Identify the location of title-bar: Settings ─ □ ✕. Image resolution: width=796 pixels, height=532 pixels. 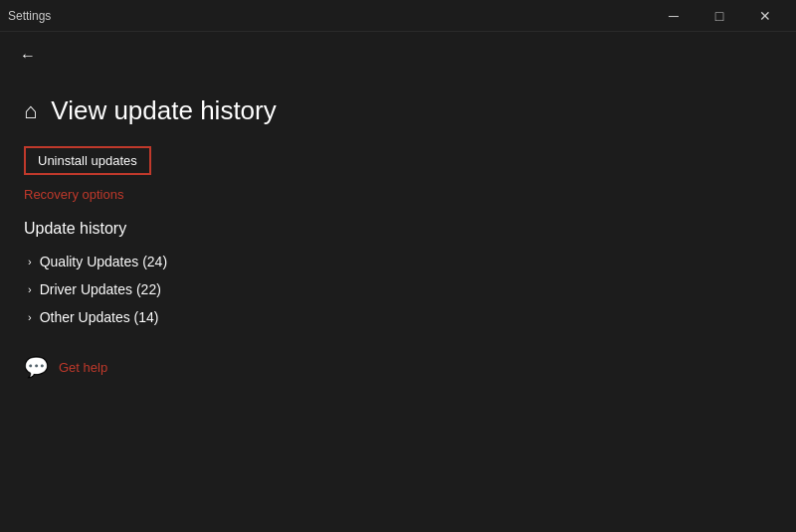
(398, 16).